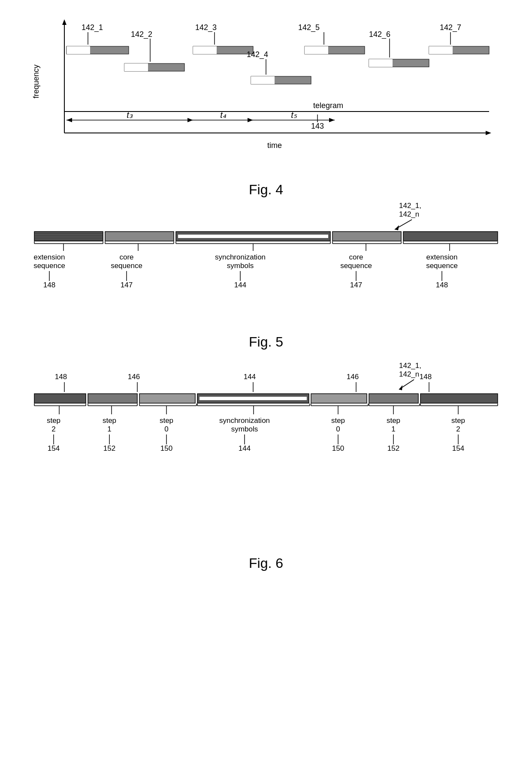 The height and width of the screenshot is (775, 532). Describe the element at coordinates (142, 34) in the screenshot. I see `sym2-label: 142_2` at that location.